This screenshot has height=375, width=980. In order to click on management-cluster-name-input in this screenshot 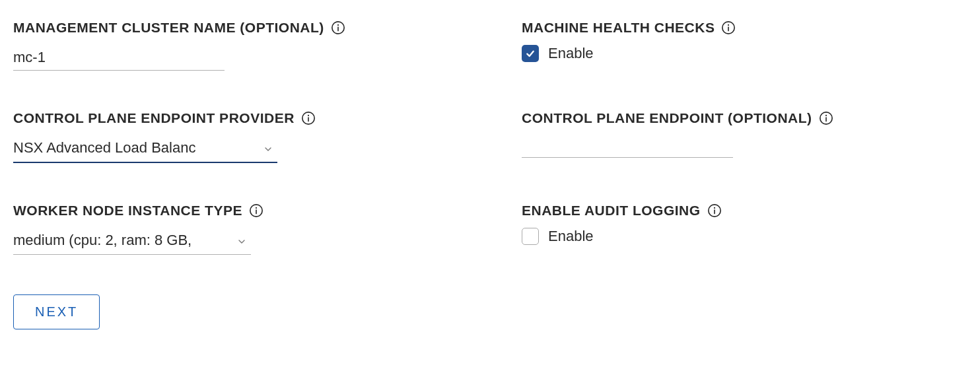, I will do `click(119, 58)`.